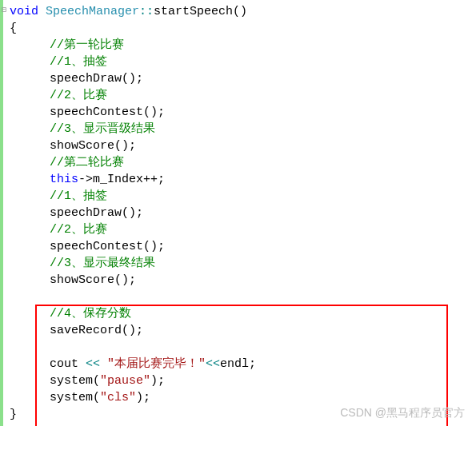 This screenshot has height=458, width=476. What do you see at coordinates (242, 380) in the screenshot?
I see `code-line: system("pause");` at bounding box center [242, 380].